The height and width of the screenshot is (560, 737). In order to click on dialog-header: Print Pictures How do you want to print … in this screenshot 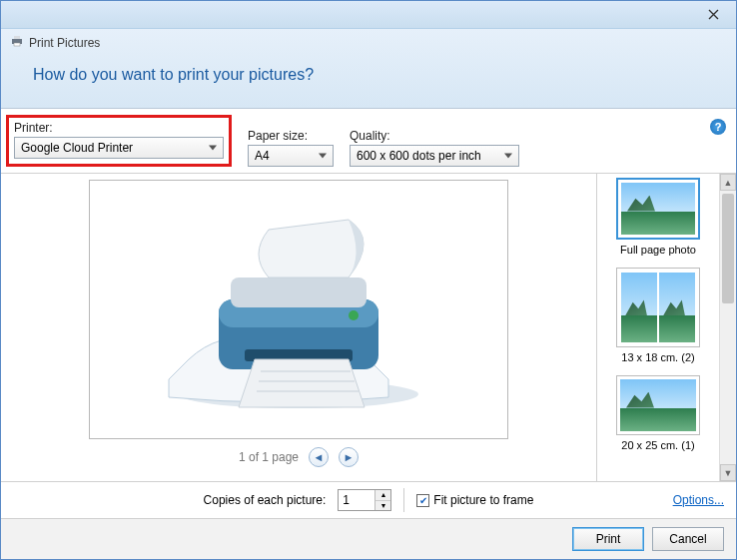, I will do `click(368, 69)`.